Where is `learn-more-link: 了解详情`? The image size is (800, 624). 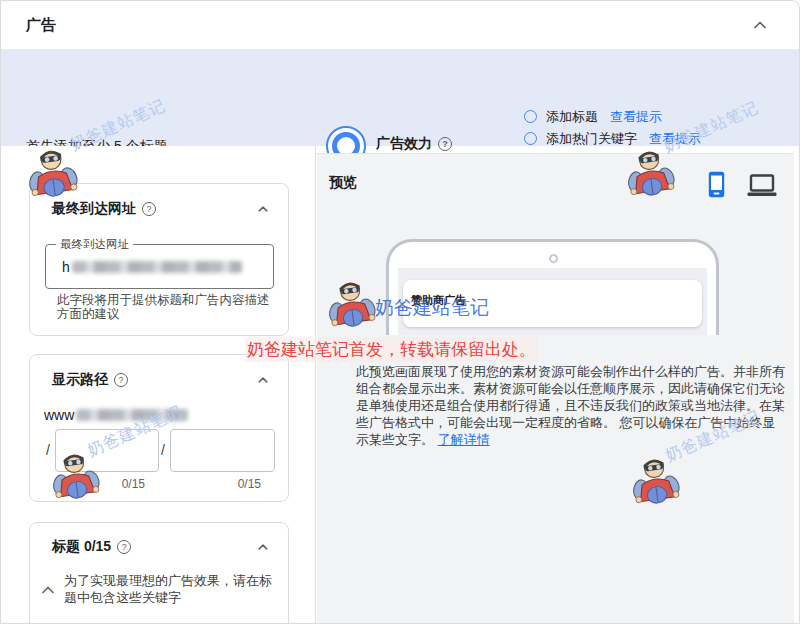 learn-more-link: 了解详情 is located at coordinates (464, 440).